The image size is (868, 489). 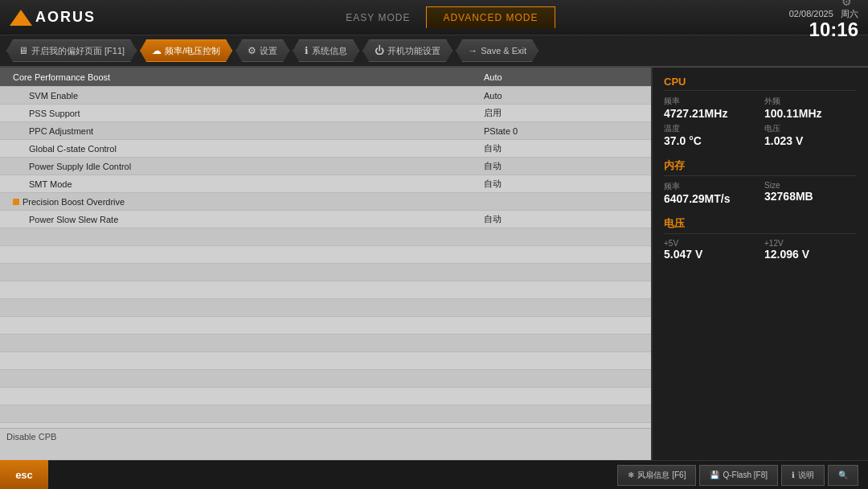 I want to click on datetime-area: ⚙ 02/08/2025 周六 10:16, so click(x=824, y=19).